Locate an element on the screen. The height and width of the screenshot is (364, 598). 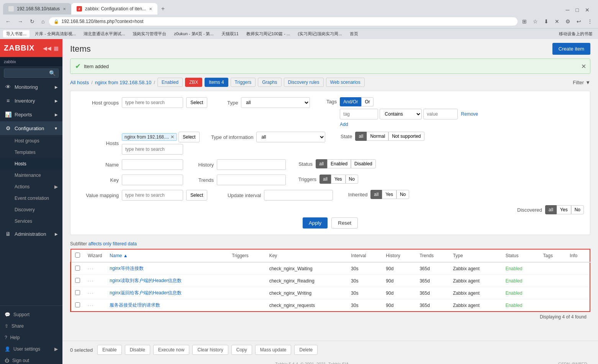
type-header: Type is located at coordinates (475, 256).